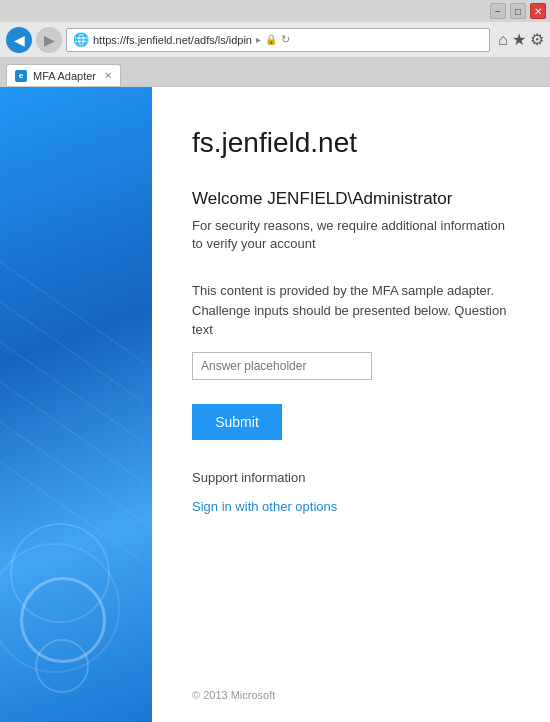  What do you see at coordinates (275, 11) in the screenshot?
I see `title-bar: − □ ✕` at bounding box center [275, 11].